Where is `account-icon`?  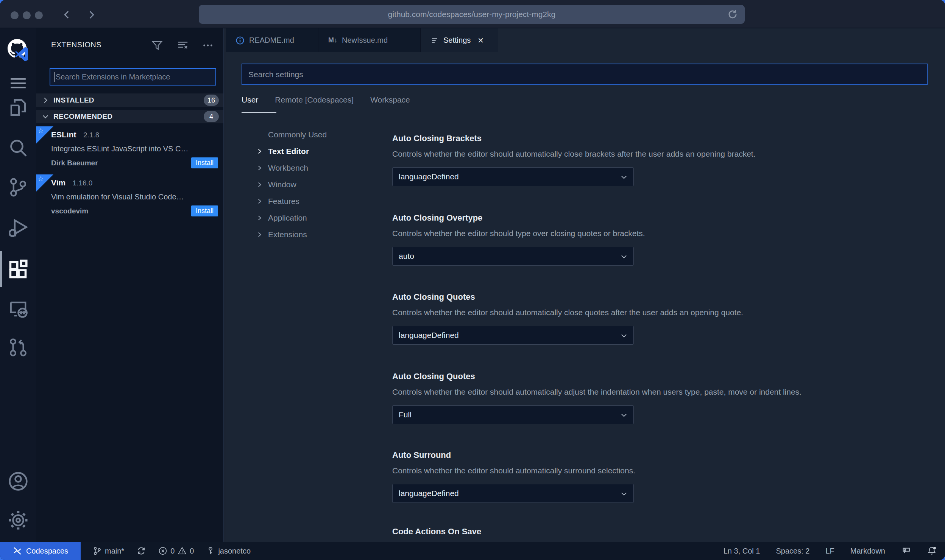 account-icon is located at coordinates (18, 481).